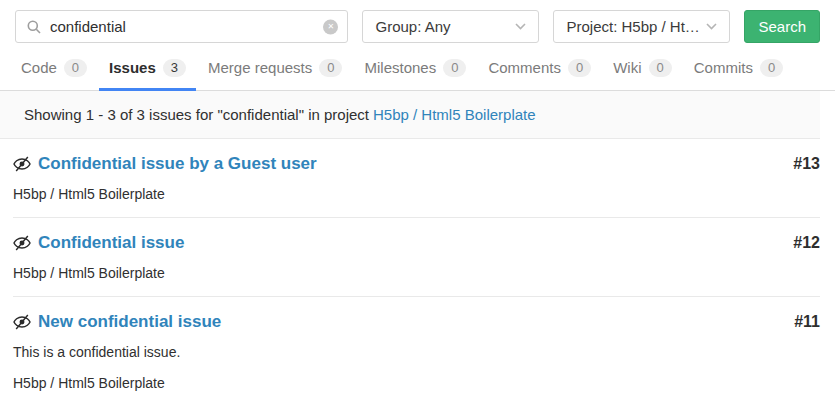 Image resolution: width=835 pixels, height=404 pixels. What do you see at coordinates (642, 26) in the screenshot?
I see `project-filter-dropdown: Project: H5bp / Html5 ...` at bounding box center [642, 26].